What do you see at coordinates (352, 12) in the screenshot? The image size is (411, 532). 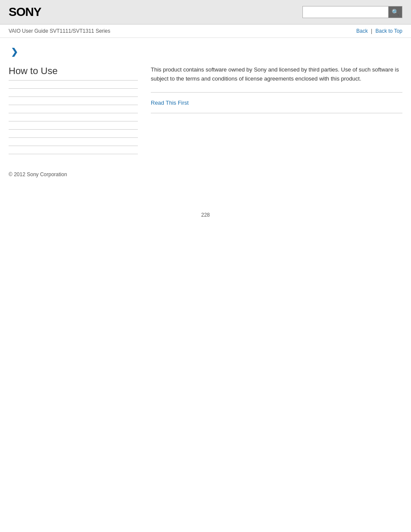 I see `search-area: 🔍` at bounding box center [352, 12].